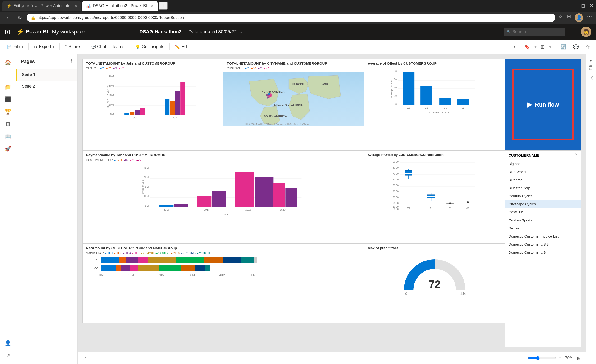  I want to click on zoom-in-button: +, so click(560, 358).